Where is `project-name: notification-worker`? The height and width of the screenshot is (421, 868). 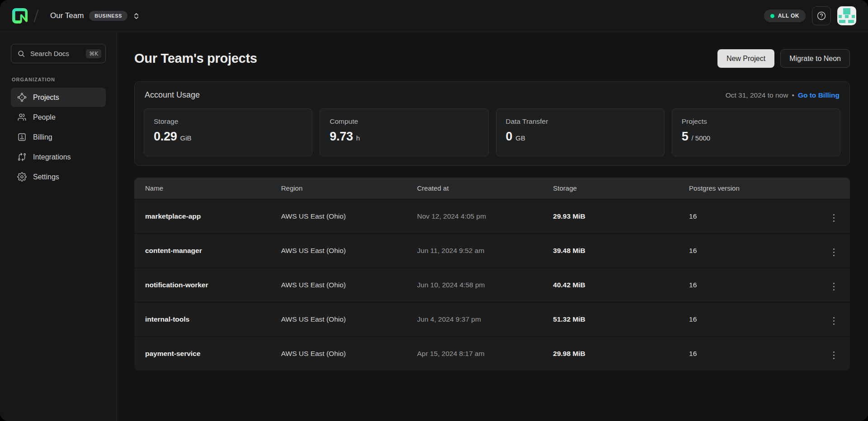
project-name: notification-worker is located at coordinates (203, 285).